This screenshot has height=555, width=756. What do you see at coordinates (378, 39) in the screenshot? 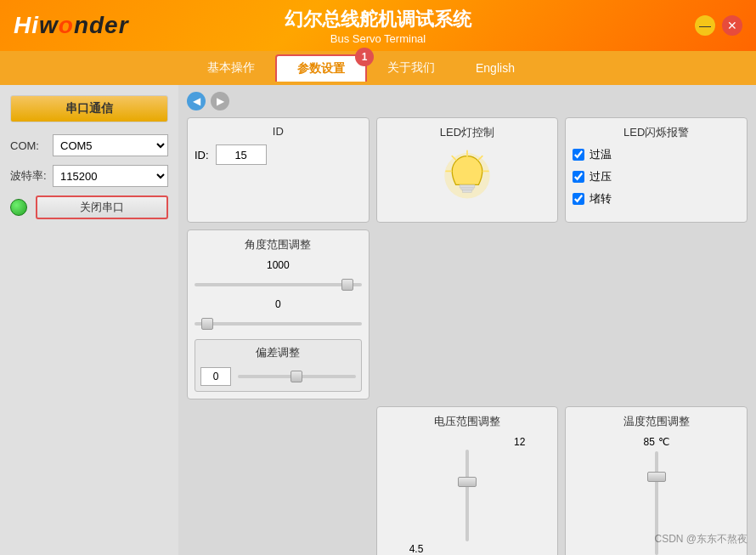
I see `app-title-sub: Bus Servo Terminal` at bounding box center [378, 39].